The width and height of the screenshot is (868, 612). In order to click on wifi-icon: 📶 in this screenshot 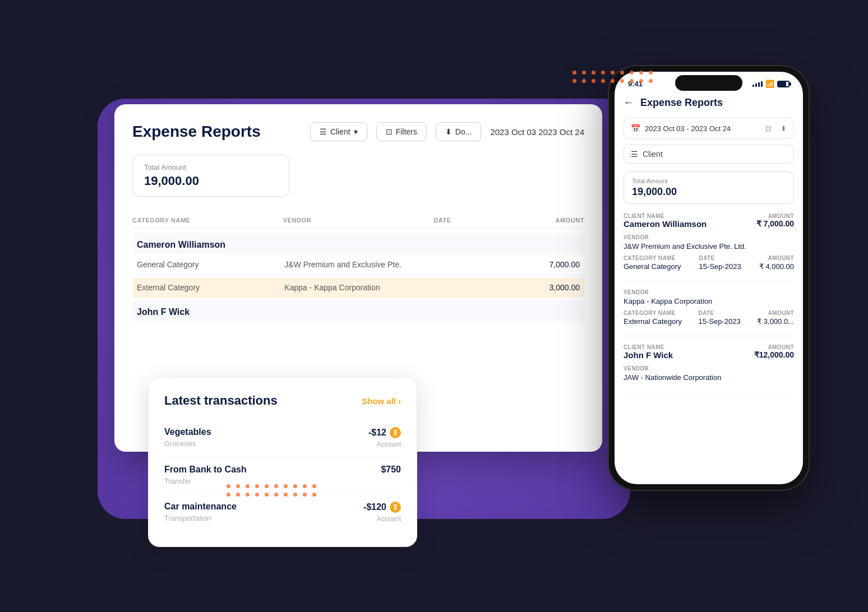, I will do `click(770, 84)`.